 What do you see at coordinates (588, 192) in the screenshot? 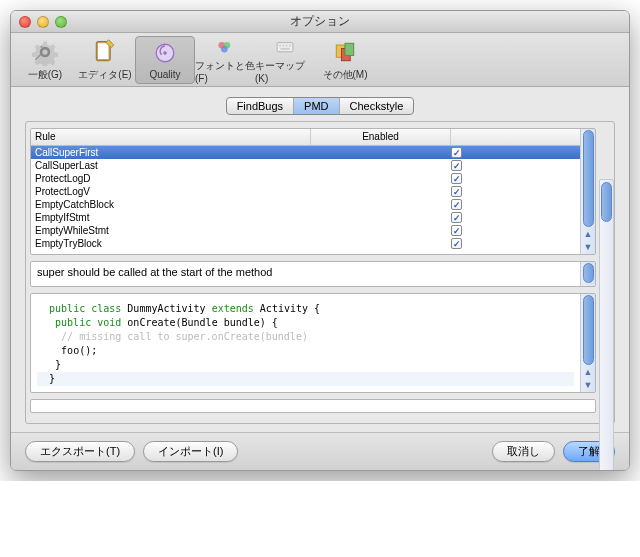
I see `table-scrollbar: ▲ ▼` at bounding box center [588, 192].